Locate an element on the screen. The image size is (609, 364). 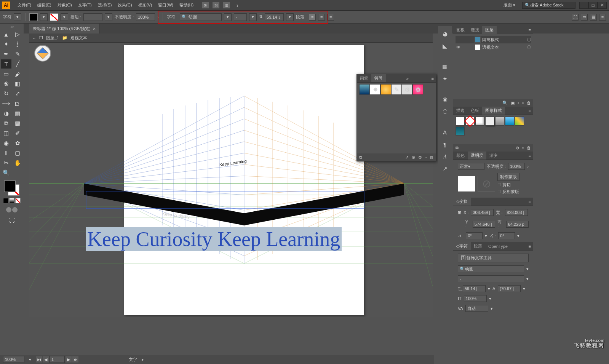
tab-paragraph: 段落 is located at coordinates (478, 246).